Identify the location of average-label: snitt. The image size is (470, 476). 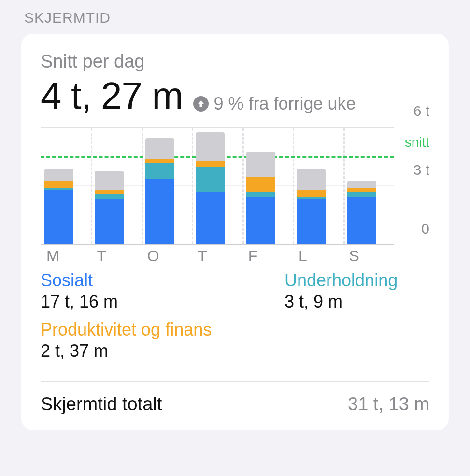
(417, 142).